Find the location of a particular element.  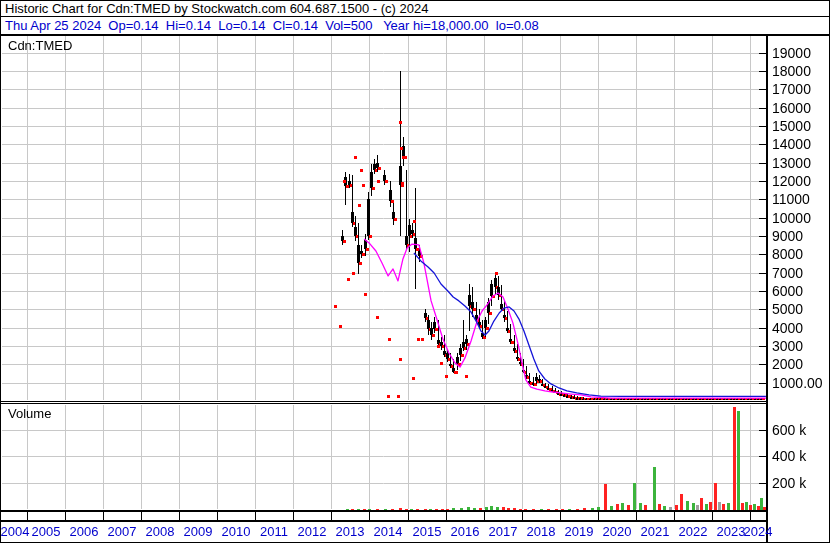

price-axis-label: 9000 is located at coordinates (788, 236).